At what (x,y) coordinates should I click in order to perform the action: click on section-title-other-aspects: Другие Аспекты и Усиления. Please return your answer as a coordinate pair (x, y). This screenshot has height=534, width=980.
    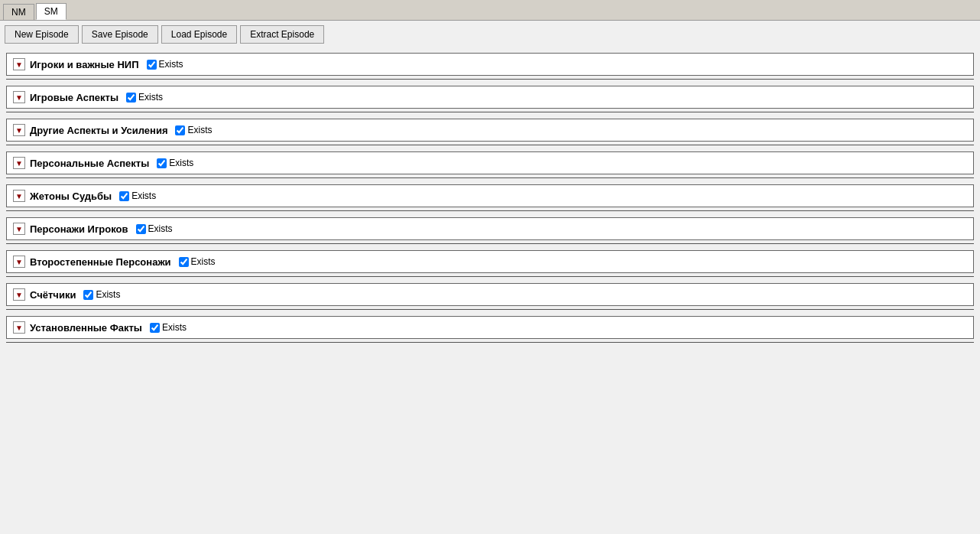
    Looking at the image, I should click on (99, 130).